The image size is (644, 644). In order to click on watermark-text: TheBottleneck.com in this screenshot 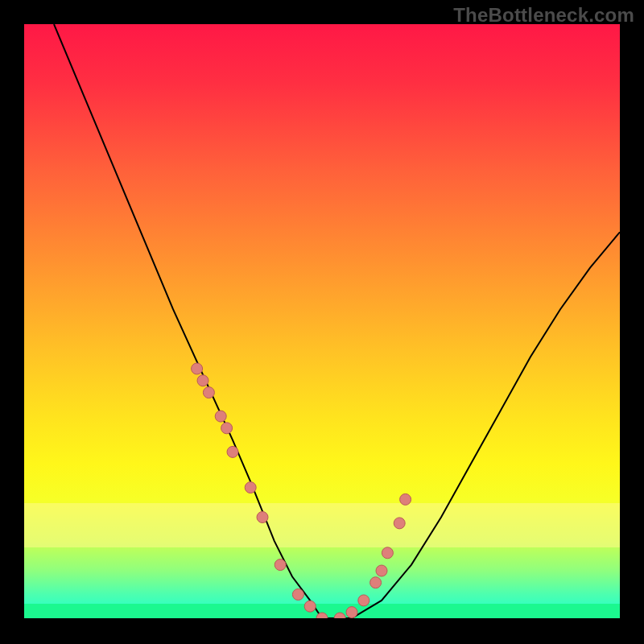, I will do `click(544, 15)`.